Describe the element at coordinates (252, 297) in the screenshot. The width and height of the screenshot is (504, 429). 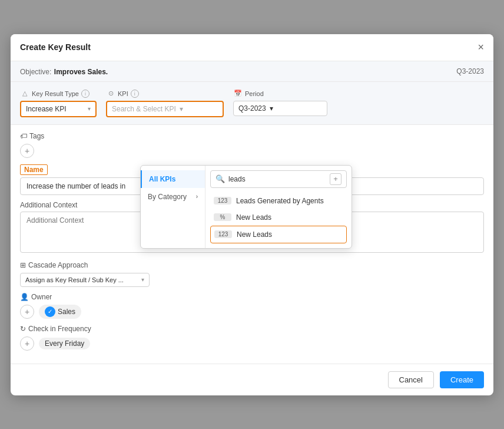
I see `owner-label: 👤 Owner` at that location.